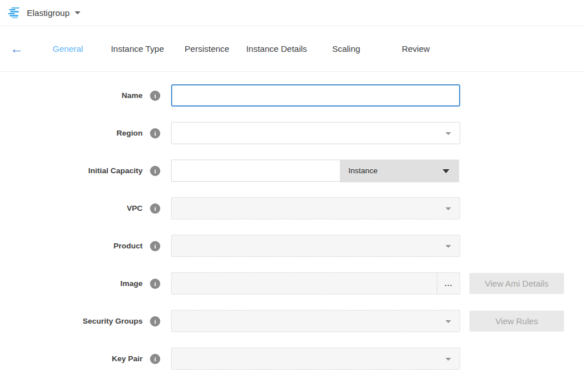 The width and height of the screenshot is (584, 392). What do you see at coordinates (137, 49) in the screenshot?
I see `tab-instance-type: Instance Type` at bounding box center [137, 49].